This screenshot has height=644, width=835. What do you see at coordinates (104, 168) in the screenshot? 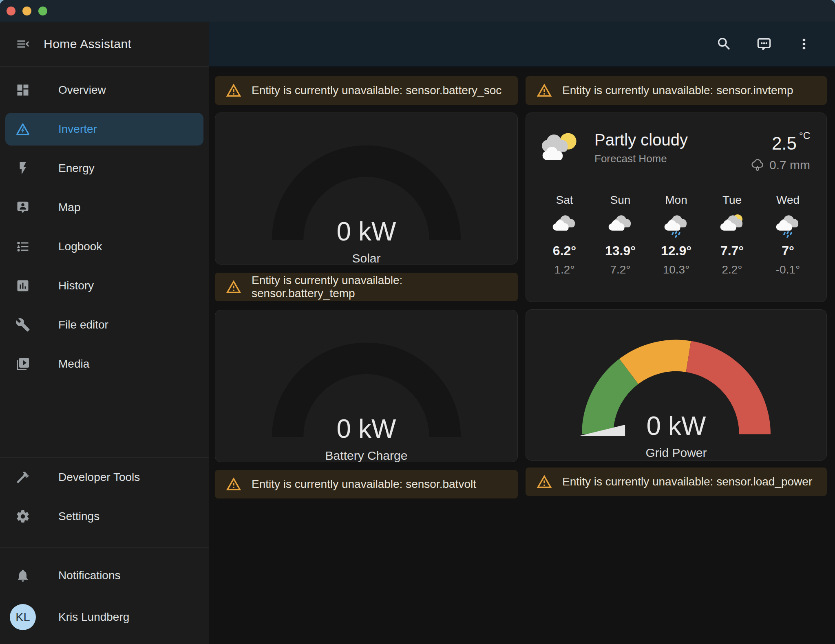
I see `sidebar-item-energy: Energy` at bounding box center [104, 168].